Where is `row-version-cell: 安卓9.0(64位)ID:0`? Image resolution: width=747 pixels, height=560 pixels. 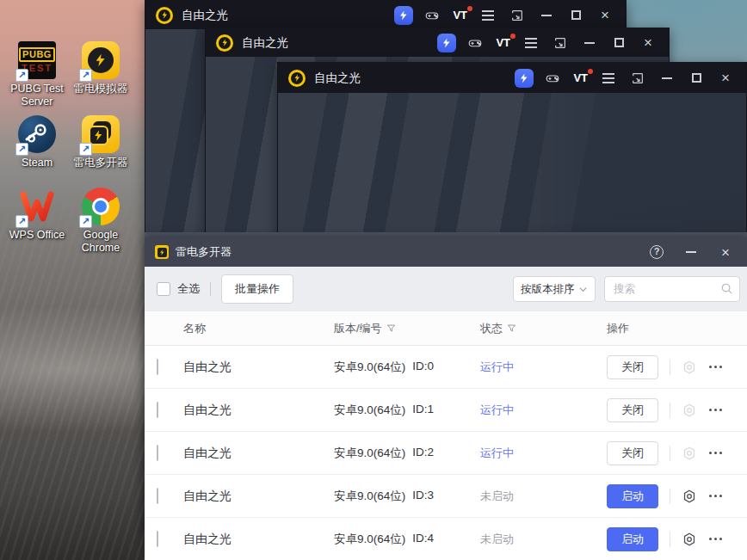 row-version-cell: 安卓9.0(64位)ID:0 is located at coordinates (407, 367).